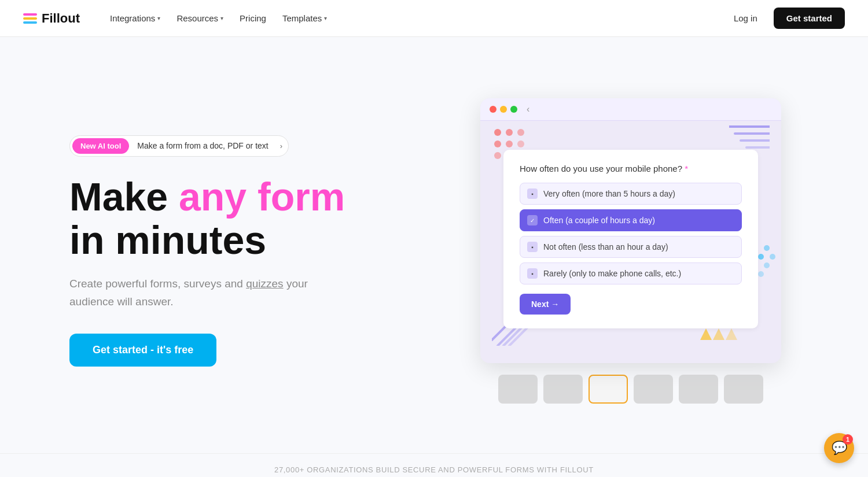 Image resolution: width=868 pixels, height=477 pixels. Describe the element at coordinates (304, 19) in the screenshot. I see `nav-templates: Templates ▾` at that location.